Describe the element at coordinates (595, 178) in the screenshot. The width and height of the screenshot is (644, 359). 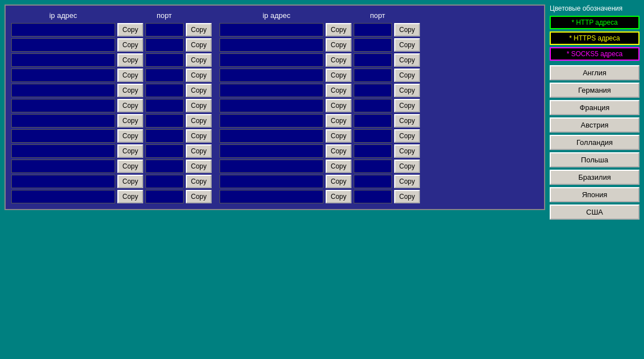
I see `country-button-6: Бразилия` at that location.